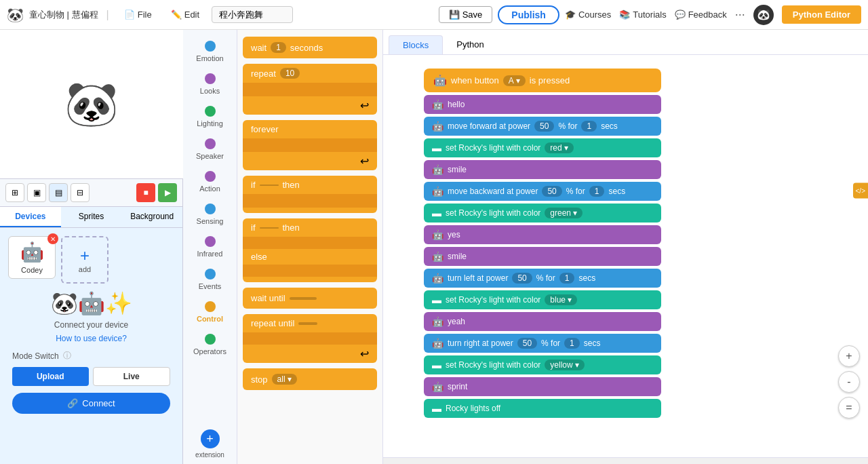 Image resolution: width=868 pixels, height=464 pixels. I want to click on python-editor-button: Python Editor, so click(822, 15).